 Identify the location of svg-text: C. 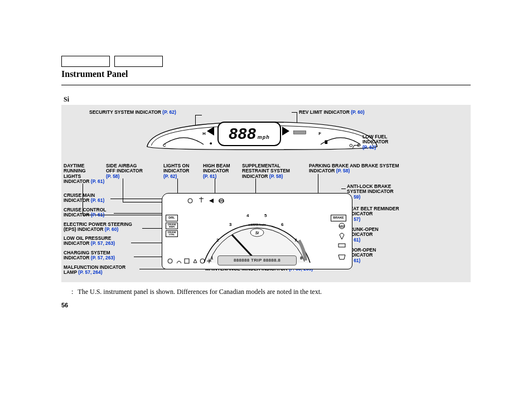
(165, 145).